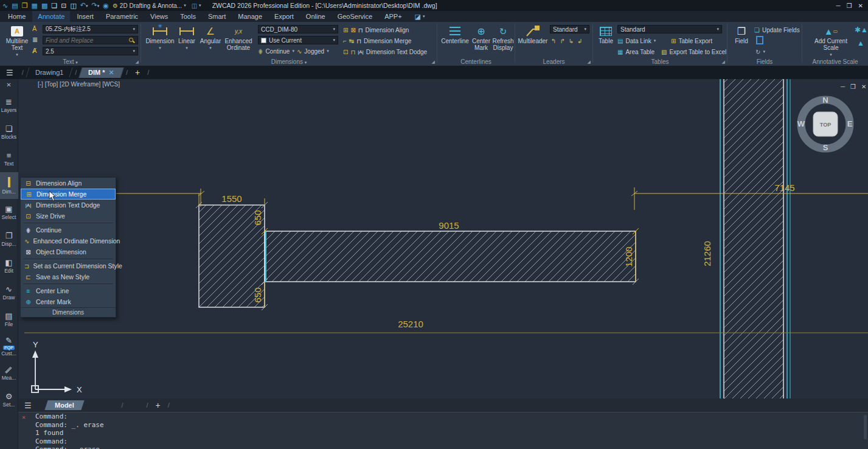 This screenshot has width=868, height=449. Describe the element at coordinates (9, 400) in the screenshot. I see `sidebar-item-settings: ⚙ Set...` at that location.